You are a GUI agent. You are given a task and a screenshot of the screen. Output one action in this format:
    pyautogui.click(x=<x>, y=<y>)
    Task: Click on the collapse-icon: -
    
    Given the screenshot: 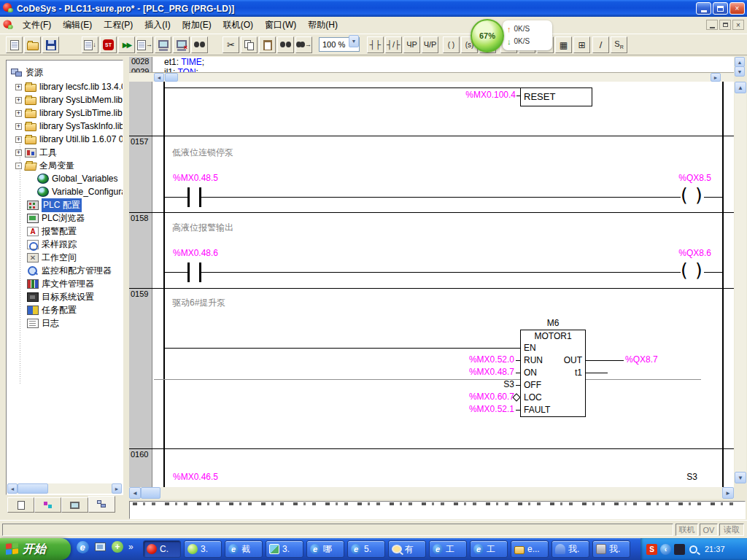 What is the action you would take?
    pyautogui.click(x=19, y=166)
    